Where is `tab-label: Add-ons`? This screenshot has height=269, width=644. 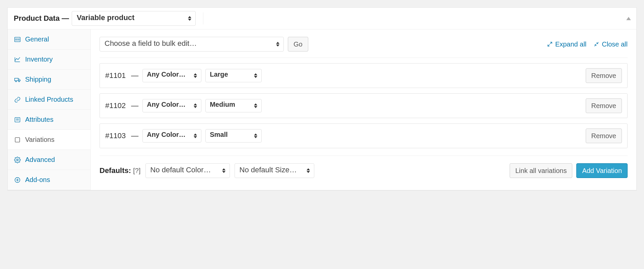 tab-label: Add-ons is located at coordinates (38, 180).